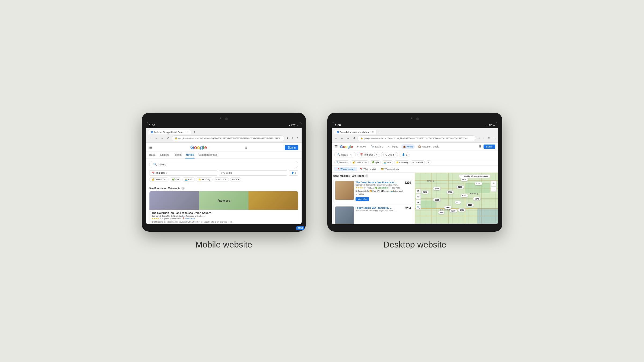 Image resolution: width=644 pixels, height=362 pixels. Describe the element at coordinates (464, 180) in the screenshot. I see `map-pin-930: $930` at that location.